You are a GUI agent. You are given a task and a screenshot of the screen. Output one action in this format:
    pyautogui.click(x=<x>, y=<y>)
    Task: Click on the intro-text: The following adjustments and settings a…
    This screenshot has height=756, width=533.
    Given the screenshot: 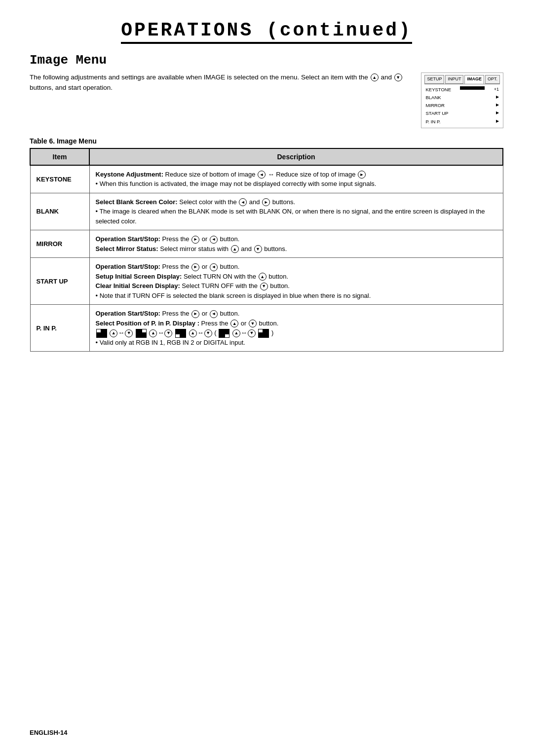 What is the action you would take?
    pyautogui.click(x=220, y=83)
    